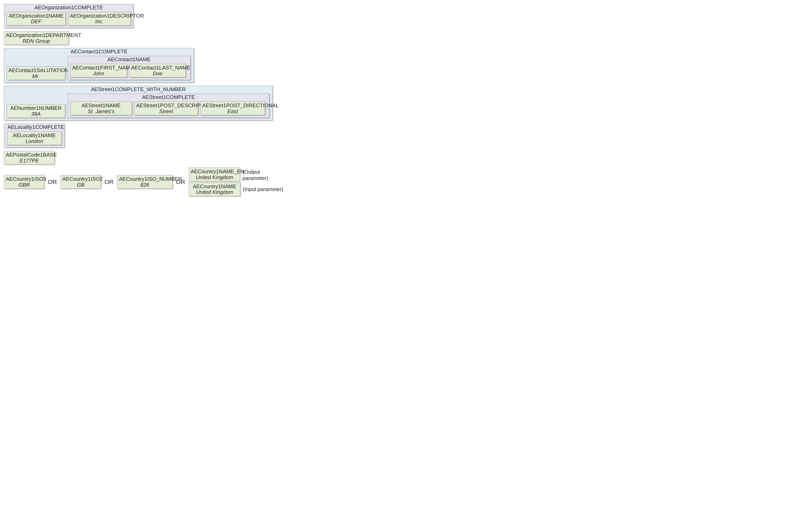 The height and width of the screenshot is (514, 812). I want to click on locality-complete-title: AELocality1COMPLETE, so click(34, 127).